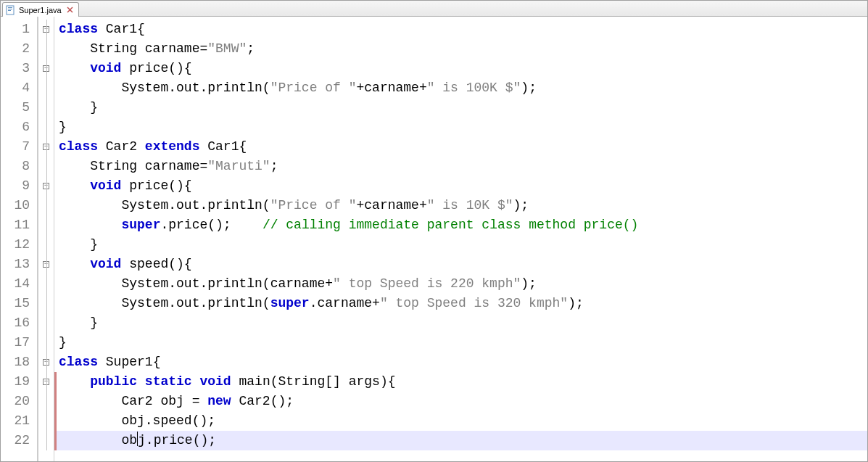 The height and width of the screenshot is (462, 868). Describe the element at coordinates (19, 342) in the screenshot. I see `line-number: 17` at that location.